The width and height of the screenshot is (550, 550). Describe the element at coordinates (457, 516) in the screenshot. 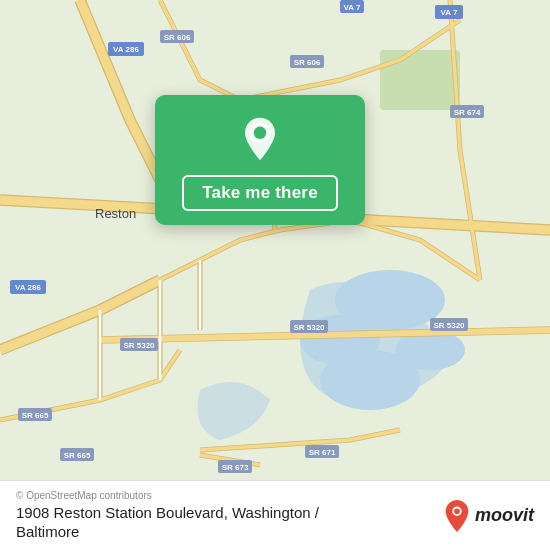

I see `moovit-pin-icon` at that location.